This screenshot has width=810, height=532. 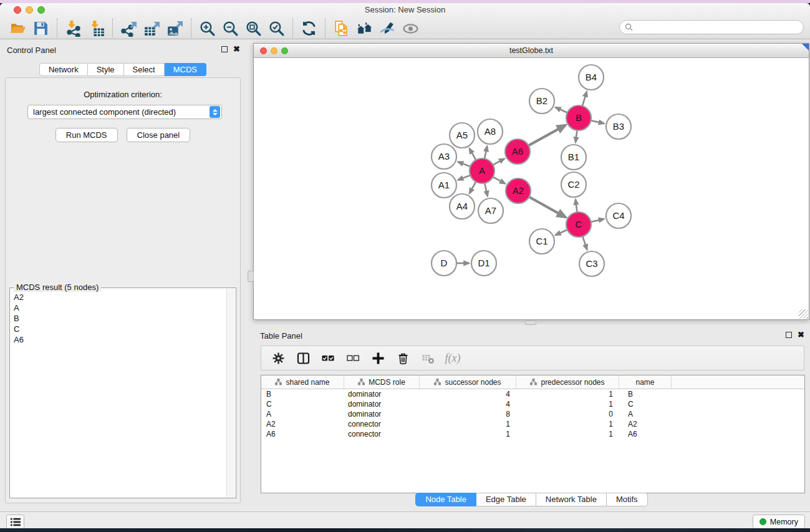 What do you see at coordinates (309, 28) in the screenshot?
I see `refresh-layout-button` at bounding box center [309, 28].